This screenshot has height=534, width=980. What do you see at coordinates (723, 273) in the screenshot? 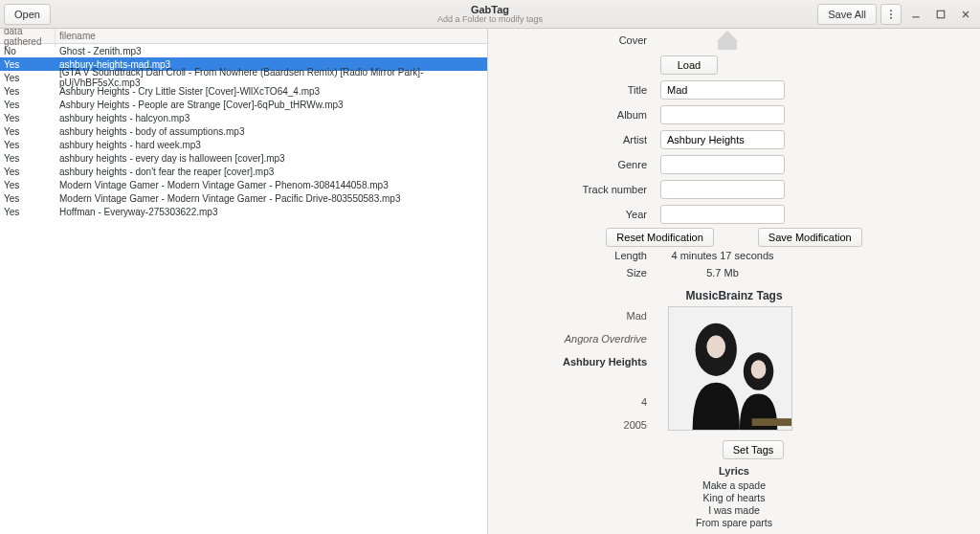
I see `size-value: 5.7 Mb` at bounding box center [723, 273].